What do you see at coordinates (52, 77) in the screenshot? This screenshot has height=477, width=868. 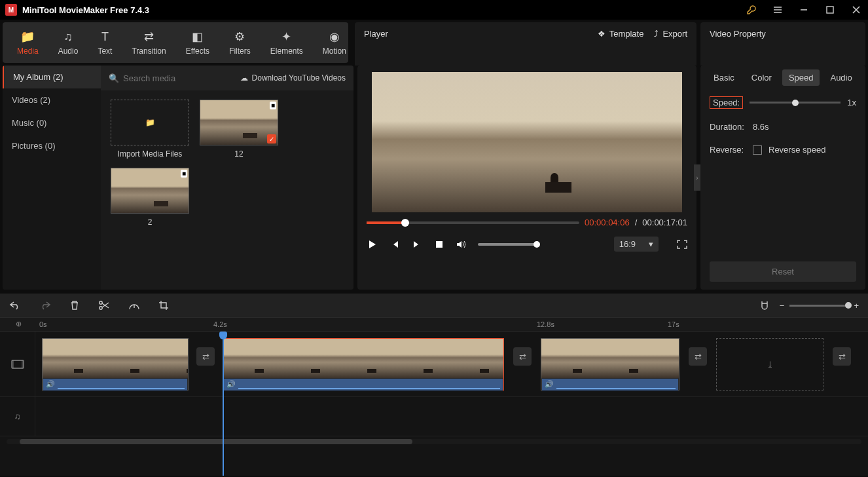 I see `sidebar-album-header: My Album (2)` at bounding box center [52, 77].